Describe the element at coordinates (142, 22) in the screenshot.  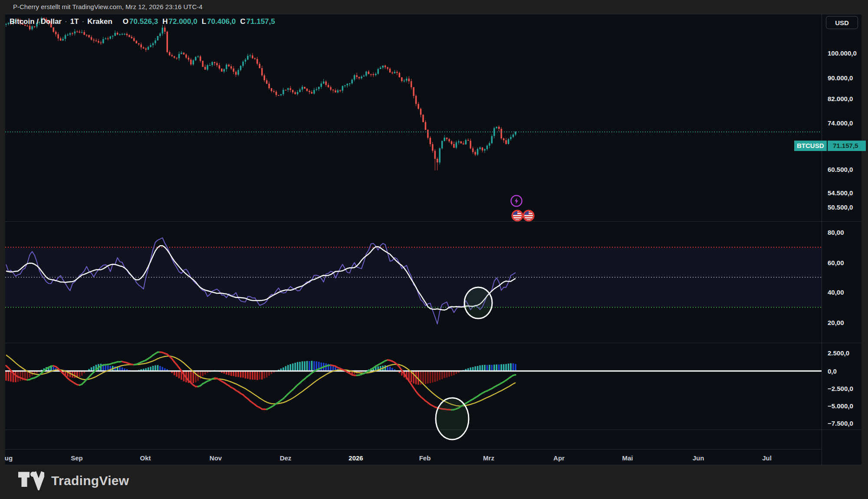
I see `symbol-legend: Bitcoin / Dollar·1T·KrakenO70.526,3H72.0…` at that location.